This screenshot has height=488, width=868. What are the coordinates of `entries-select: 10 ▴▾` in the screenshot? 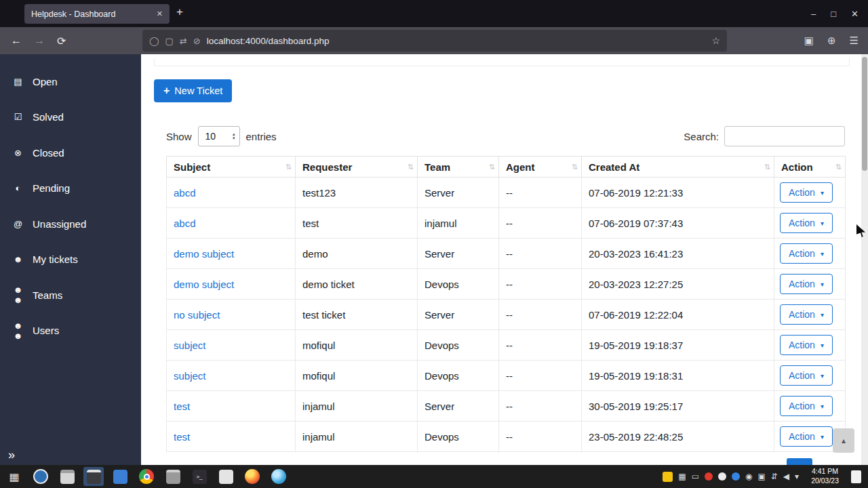 It's located at (219, 136).